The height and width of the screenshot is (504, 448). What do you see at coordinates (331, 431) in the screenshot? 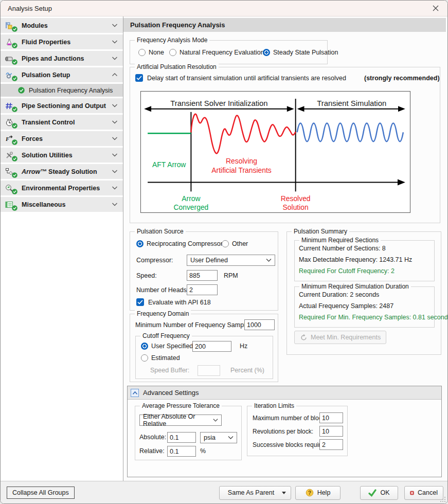
I see `revolutions-per-block-input` at bounding box center [331, 431].